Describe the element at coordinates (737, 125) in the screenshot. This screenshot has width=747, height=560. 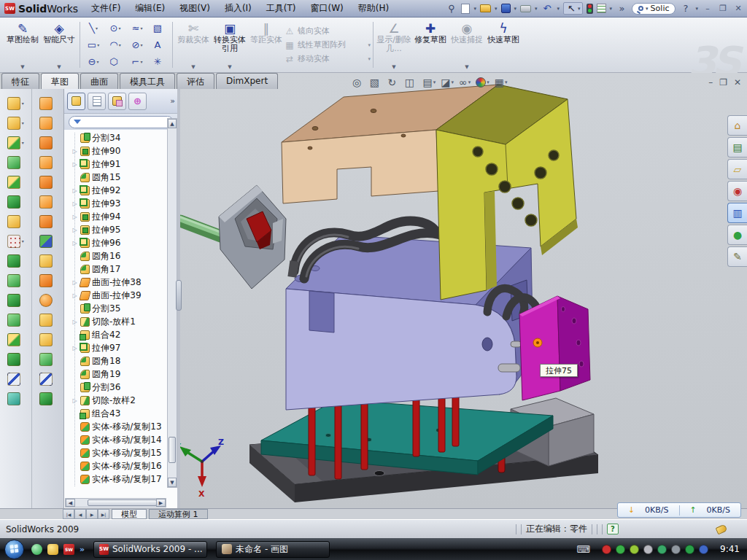
I see `resources-tab: ⌂` at that location.